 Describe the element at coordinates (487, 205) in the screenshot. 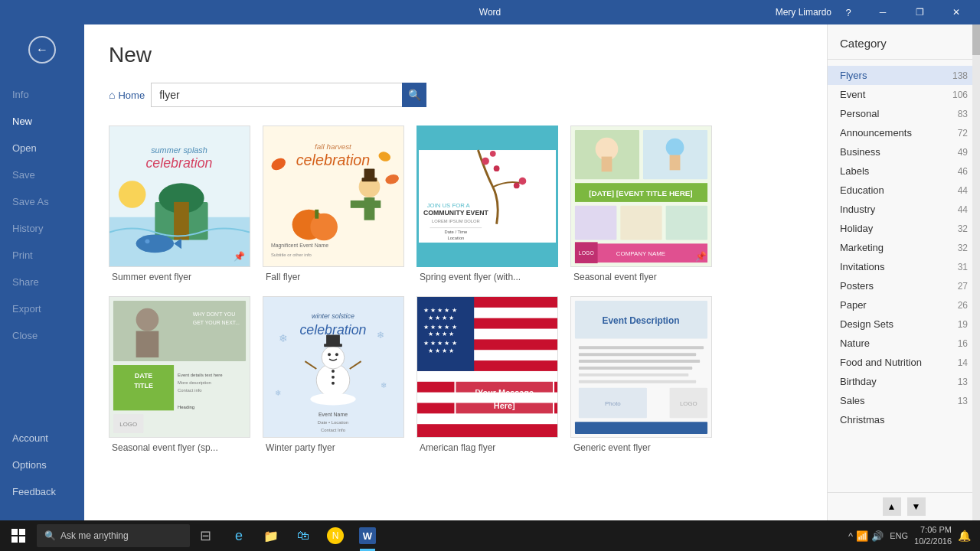

I see `template-card: JOIN US FOR A COMMUNITY EVENT LOREM IPSU…` at that location.